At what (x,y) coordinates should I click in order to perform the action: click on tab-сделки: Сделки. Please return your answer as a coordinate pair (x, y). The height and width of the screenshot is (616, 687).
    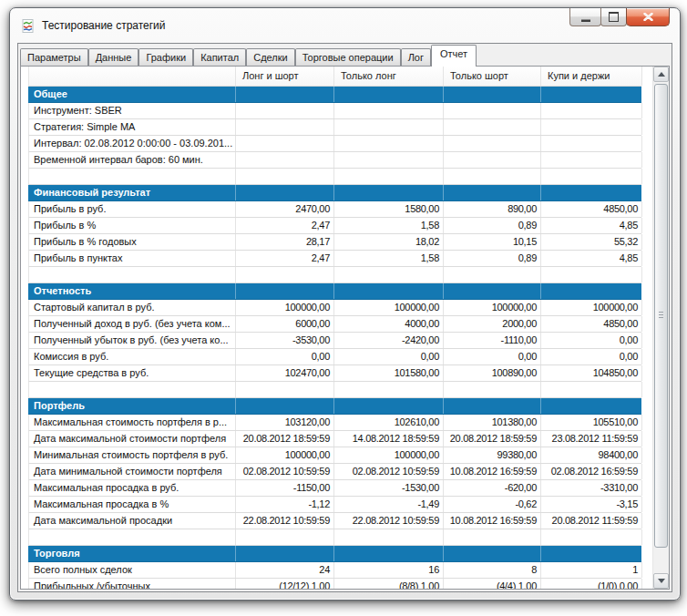
    Looking at the image, I should click on (271, 56).